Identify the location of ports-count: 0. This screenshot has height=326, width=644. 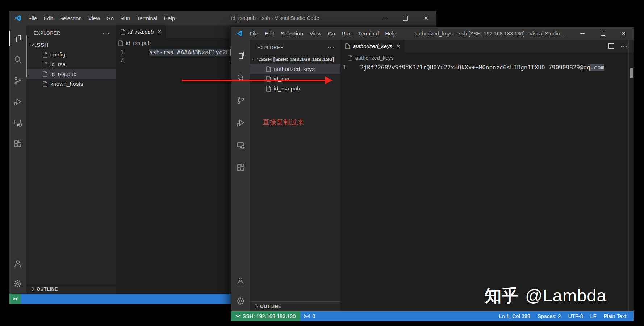
(314, 316).